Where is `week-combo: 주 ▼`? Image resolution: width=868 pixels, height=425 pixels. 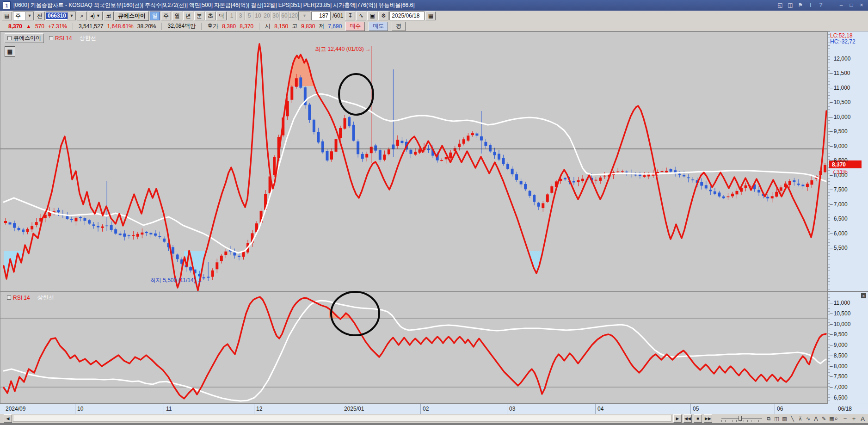 week-combo: 주 ▼ is located at coordinates (23, 16).